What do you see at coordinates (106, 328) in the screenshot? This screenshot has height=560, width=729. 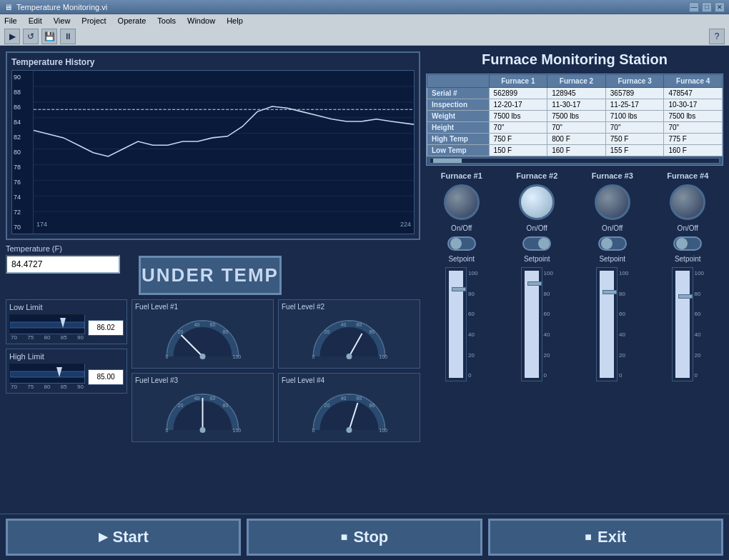 I see `low-limit-value: 86.02` at bounding box center [106, 328].